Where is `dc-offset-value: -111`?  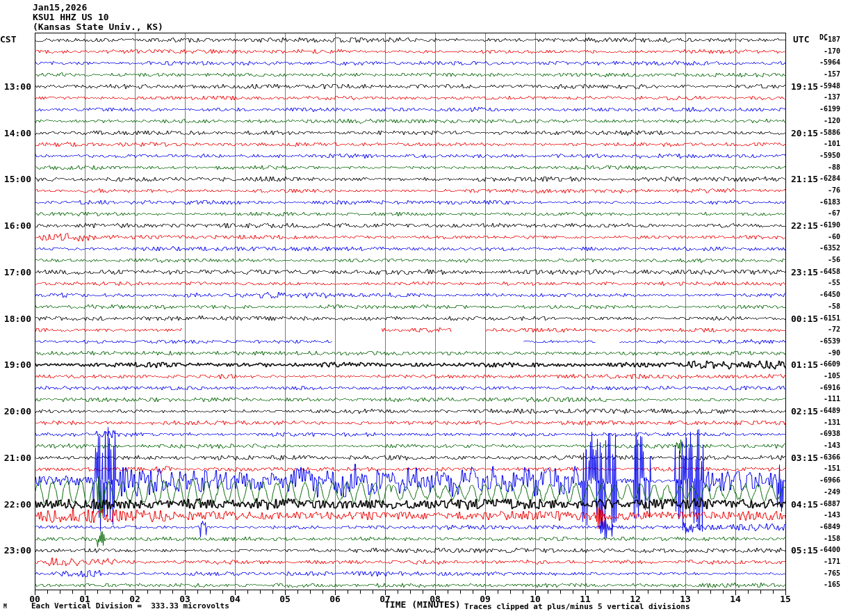 dc-offset-value: -111 is located at coordinates (825, 399).